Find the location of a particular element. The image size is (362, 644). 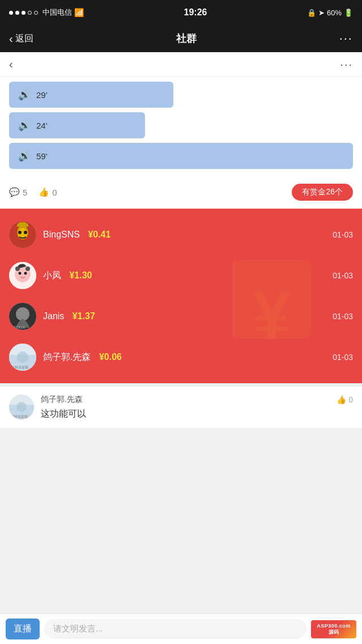

comment-body: 鸽子郭.先森 👍 0 这功能可以 is located at coordinates (197, 407).